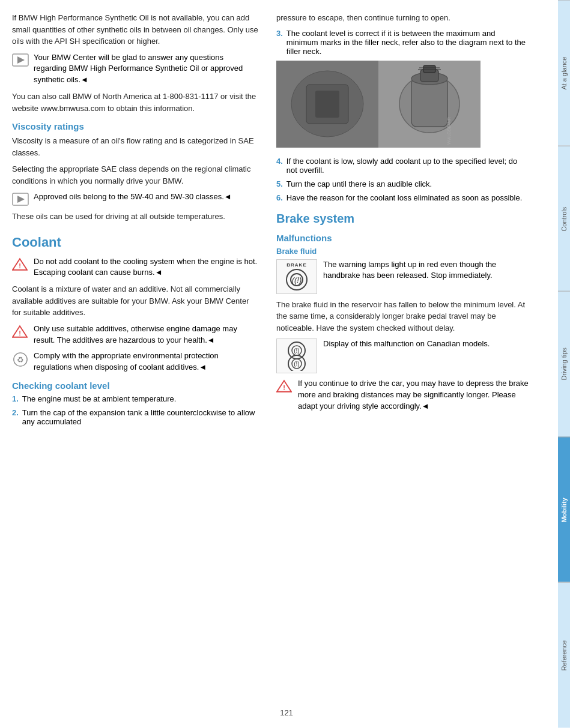 The width and height of the screenshot is (573, 728). Describe the element at coordinates (407, 166) in the screenshot. I see `step-4-text: If the coolant is low, slowly add coolan…` at that location.